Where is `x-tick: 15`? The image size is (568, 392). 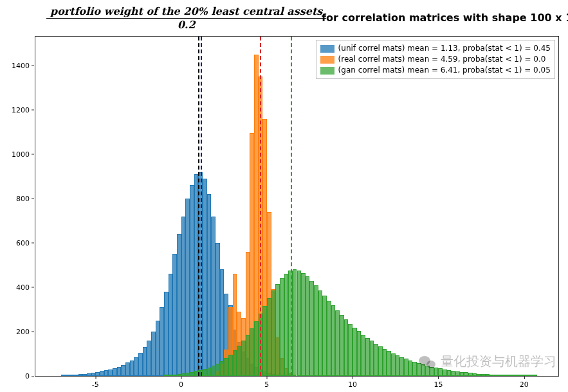
x-tick: 15 is located at coordinates (438, 384).